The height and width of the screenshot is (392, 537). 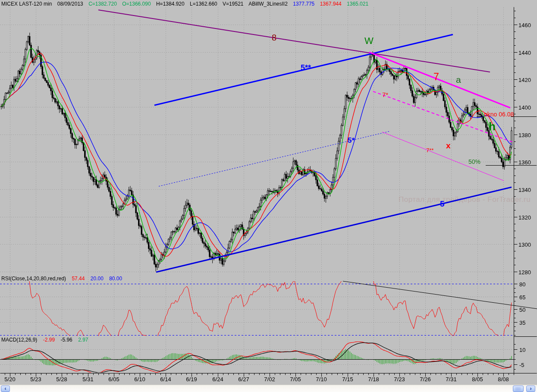 I want to click on date-axis-label: 7/23, so click(x=399, y=379).